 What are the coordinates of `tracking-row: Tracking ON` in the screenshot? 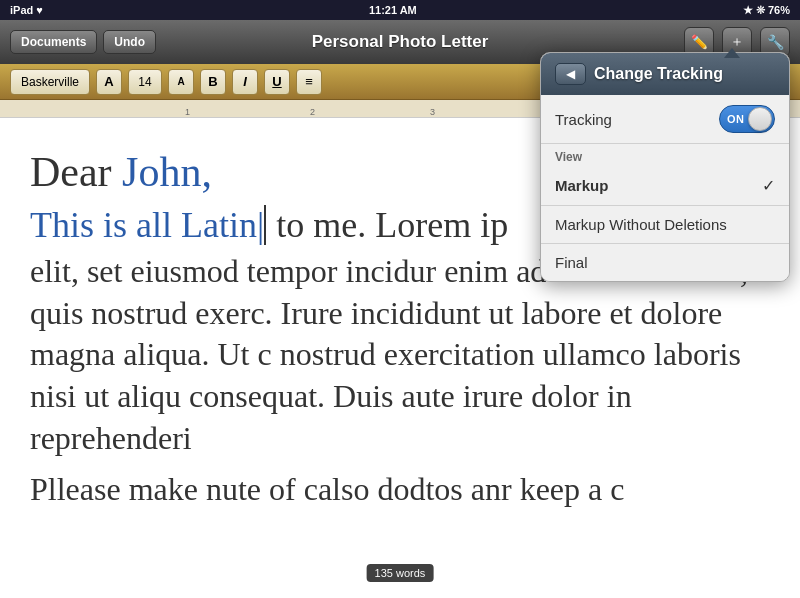 It's located at (665, 120).